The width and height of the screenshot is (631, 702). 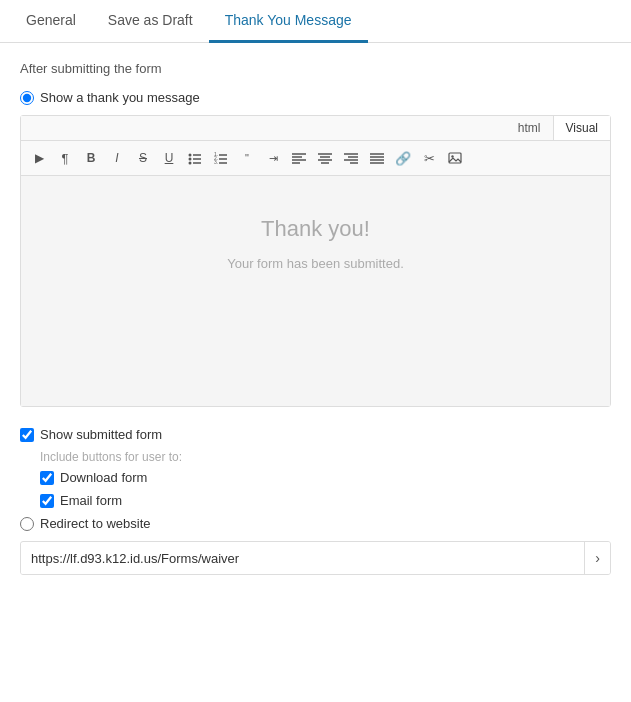 I want to click on editor-tab-bar: html Visual, so click(x=316, y=128).